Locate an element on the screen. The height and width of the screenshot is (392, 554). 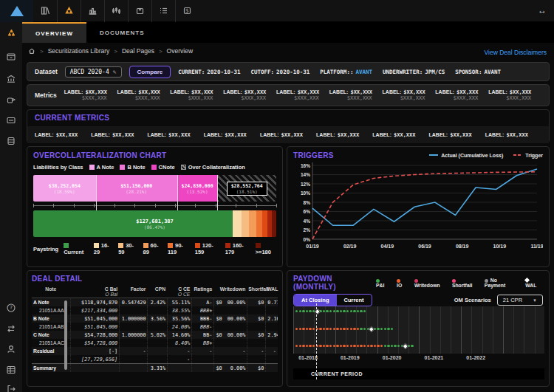
logout-icon is located at coordinates (11, 388).